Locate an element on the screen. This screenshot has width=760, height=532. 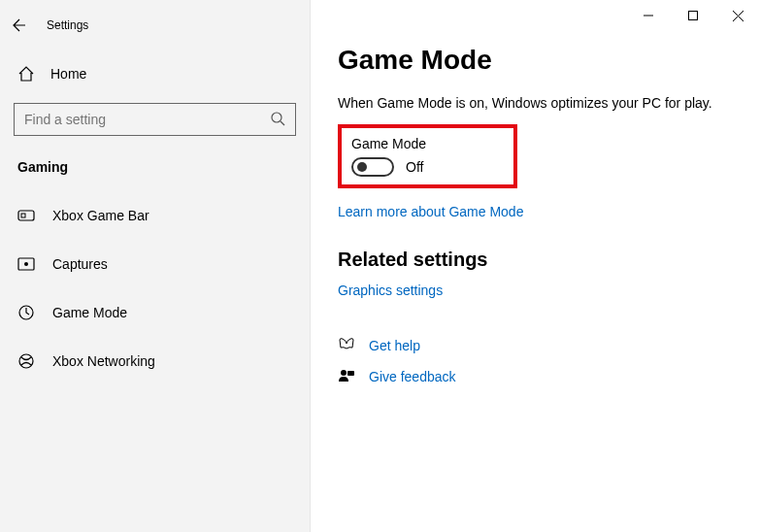
minimize-icon is located at coordinates (648, 16).